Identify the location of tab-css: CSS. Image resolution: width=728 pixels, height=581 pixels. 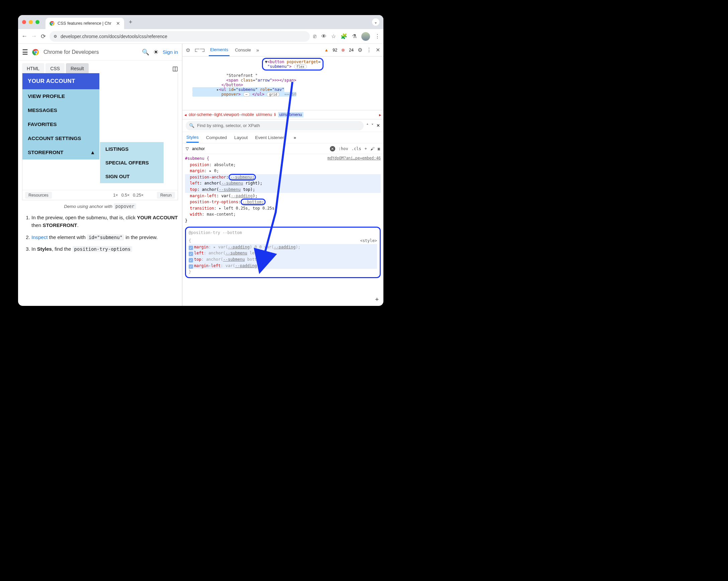
(55, 68).